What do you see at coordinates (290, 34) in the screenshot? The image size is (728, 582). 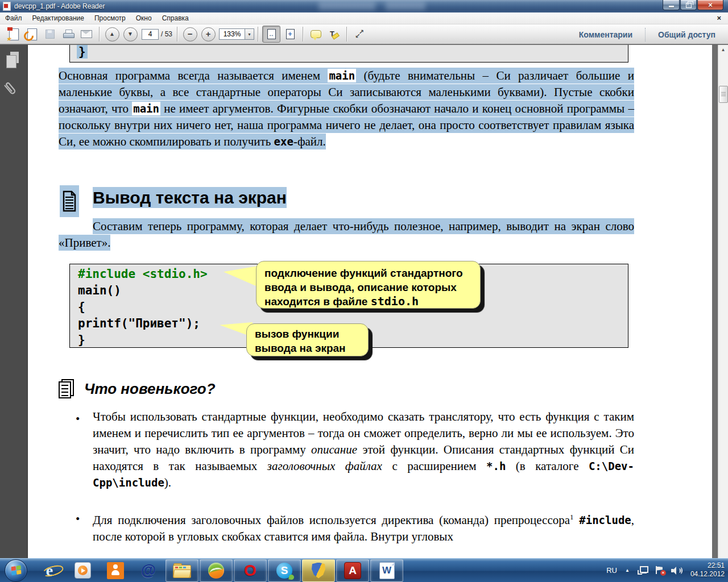 I see `fit-page-button: +` at bounding box center [290, 34].